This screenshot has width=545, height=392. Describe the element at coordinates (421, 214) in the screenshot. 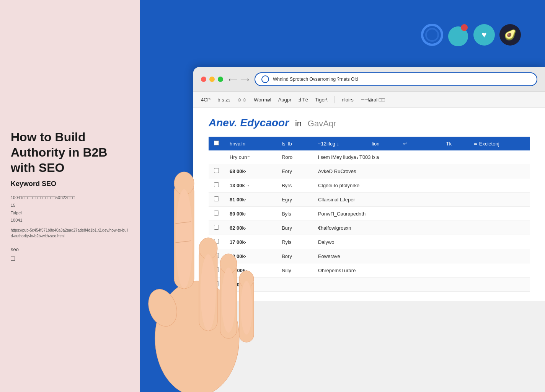

I see `row-keyword: PonwΠ_Caurapednth` at that location.